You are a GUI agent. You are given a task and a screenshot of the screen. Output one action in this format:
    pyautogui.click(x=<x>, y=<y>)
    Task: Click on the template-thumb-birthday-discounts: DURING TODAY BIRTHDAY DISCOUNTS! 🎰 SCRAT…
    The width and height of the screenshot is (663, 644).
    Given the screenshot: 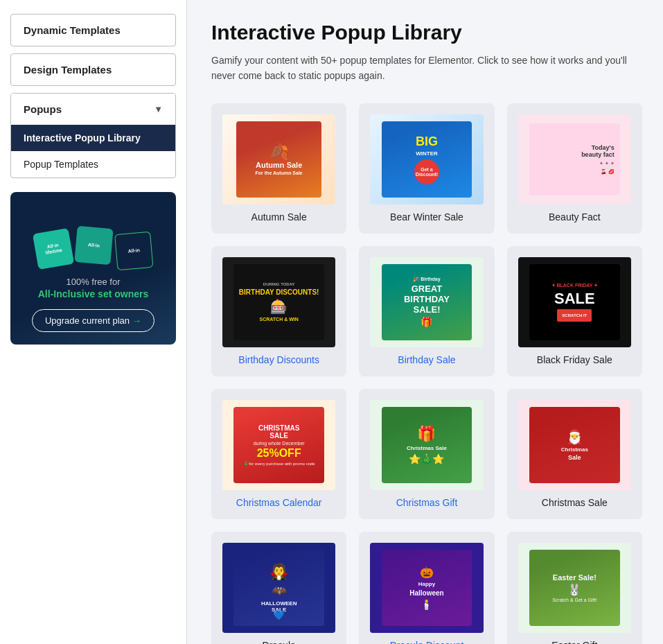 What is the action you would take?
    pyautogui.click(x=279, y=302)
    